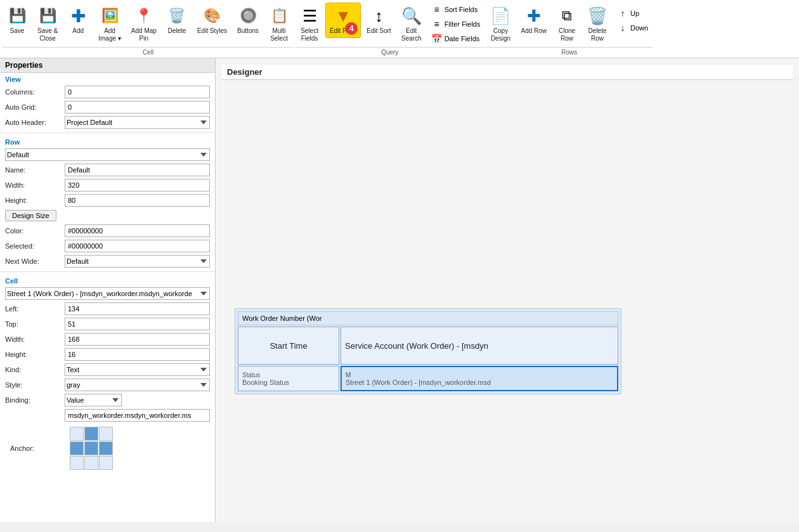  I want to click on left-input, so click(137, 309).